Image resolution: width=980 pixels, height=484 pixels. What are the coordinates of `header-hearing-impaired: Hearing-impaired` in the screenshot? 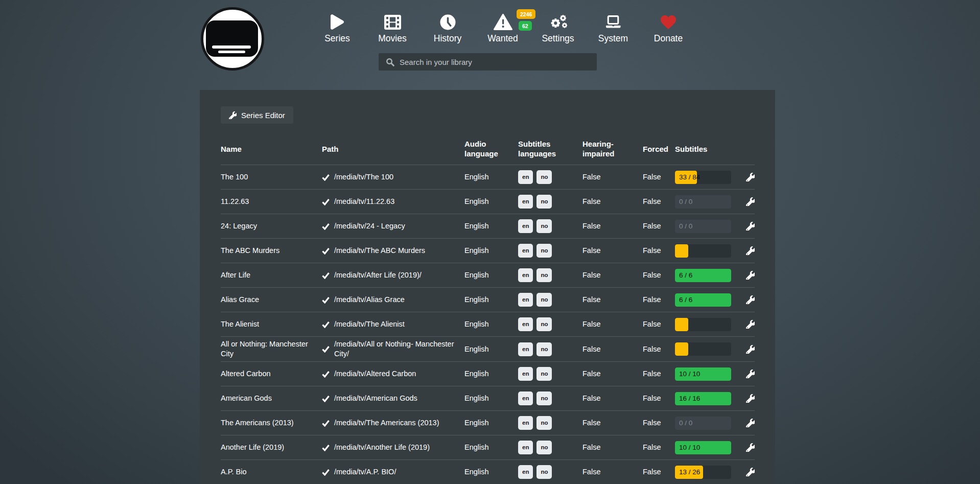 It's located at (604, 149).